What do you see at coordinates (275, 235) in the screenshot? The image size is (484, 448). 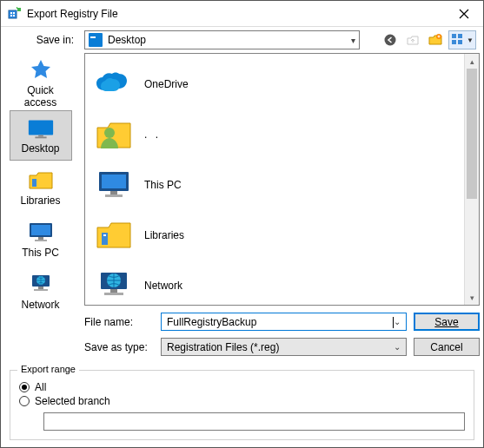 I see `list-item: Libraries` at bounding box center [275, 235].